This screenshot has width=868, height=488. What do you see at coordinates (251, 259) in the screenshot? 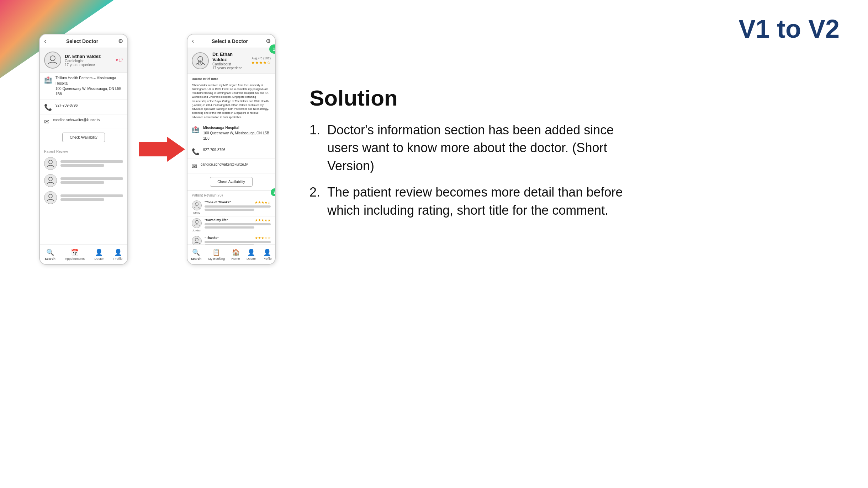
I see `v2-nav-doctor-label: Doctor` at bounding box center [251, 259].